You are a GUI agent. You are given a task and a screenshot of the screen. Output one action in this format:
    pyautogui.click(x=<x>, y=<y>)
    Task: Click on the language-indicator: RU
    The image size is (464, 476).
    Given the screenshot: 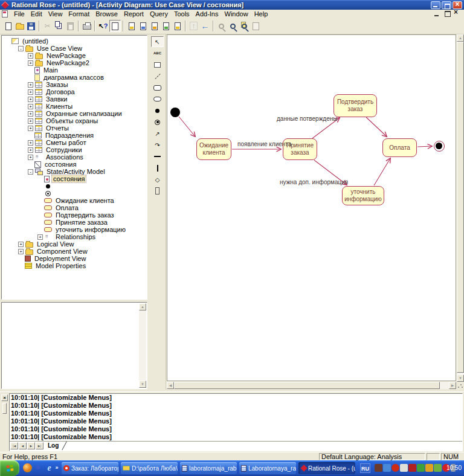 What is the action you would take?
    pyautogui.click(x=365, y=468)
    